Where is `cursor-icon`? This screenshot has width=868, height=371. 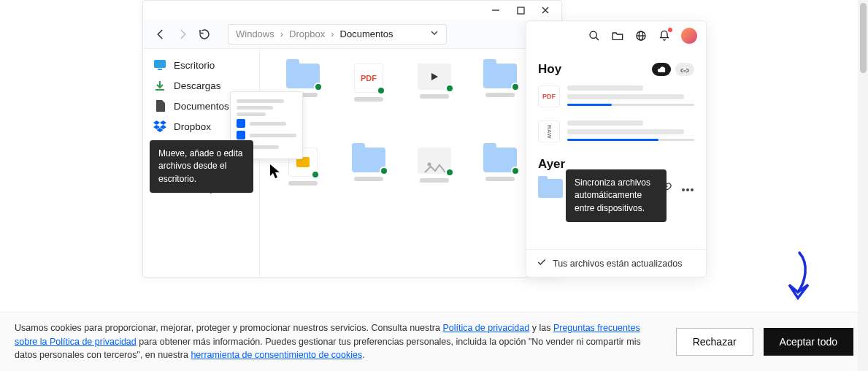
cursor-icon is located at coordinates (276, 173).